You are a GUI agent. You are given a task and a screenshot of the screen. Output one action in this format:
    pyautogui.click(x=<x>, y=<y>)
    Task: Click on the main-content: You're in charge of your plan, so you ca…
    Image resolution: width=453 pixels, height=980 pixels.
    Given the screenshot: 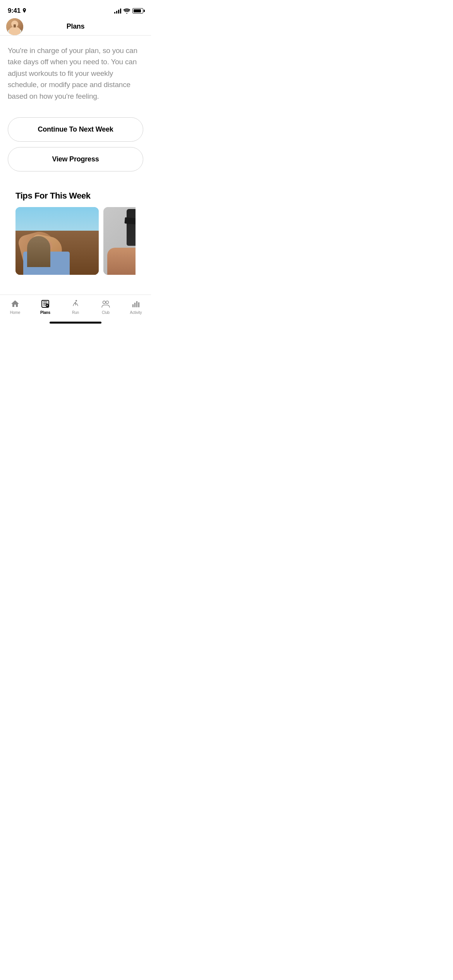 What is the action you would take?
    pyautogui.click(x=76, y=162)
    